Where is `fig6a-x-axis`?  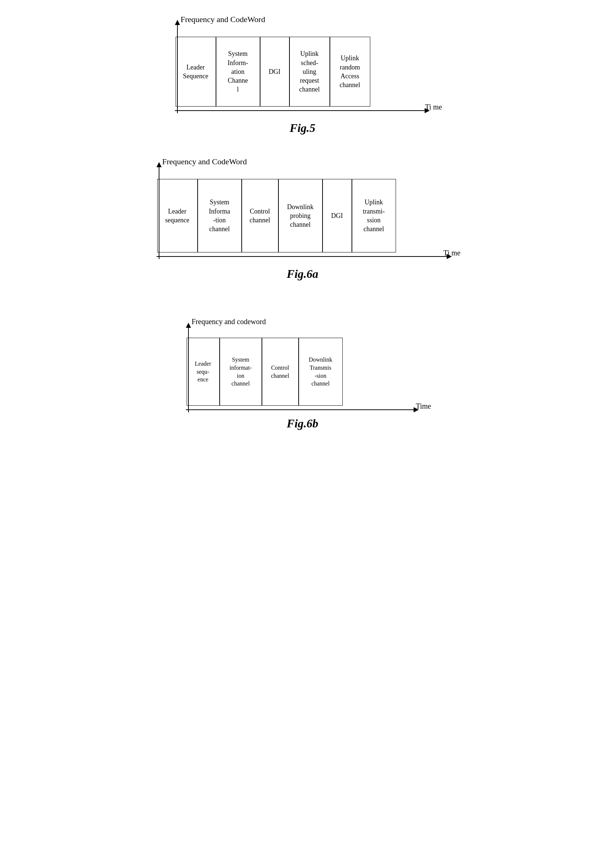 fig6a-x-axis is located at coordinates (304, 256).